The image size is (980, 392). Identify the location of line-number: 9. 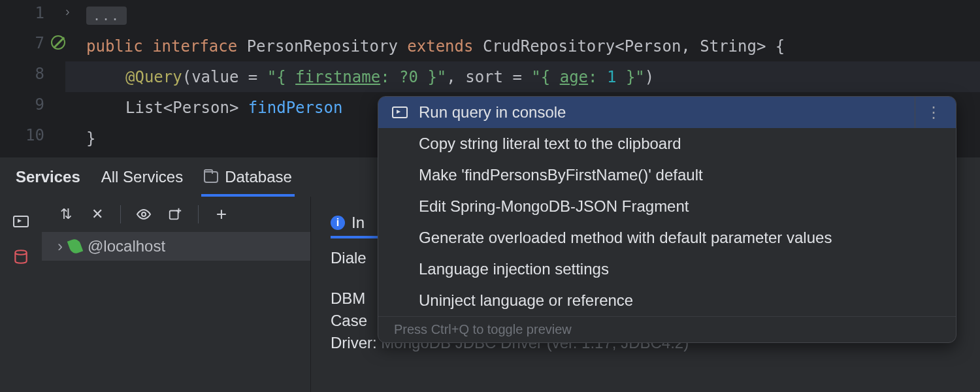
(22, 105).